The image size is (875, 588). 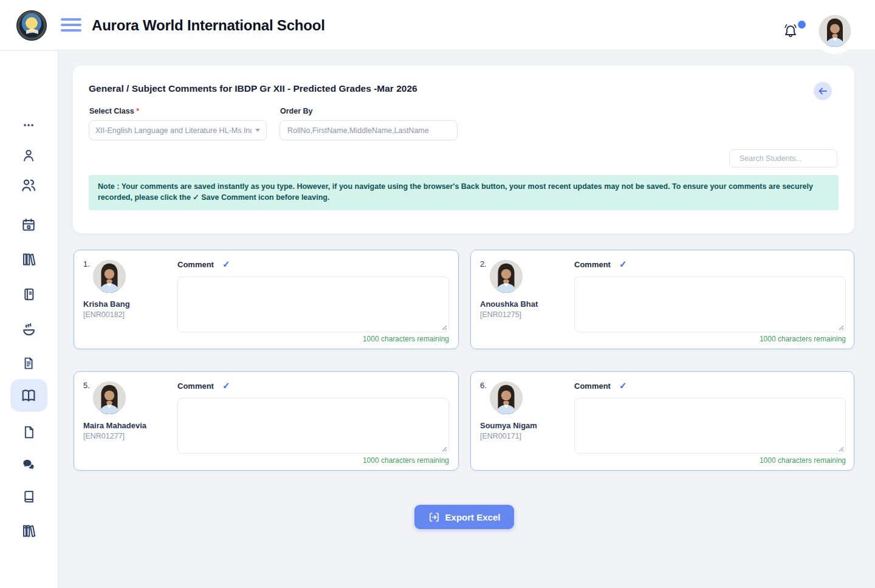 I want to click on school-logo, so click(x=32, y=26).